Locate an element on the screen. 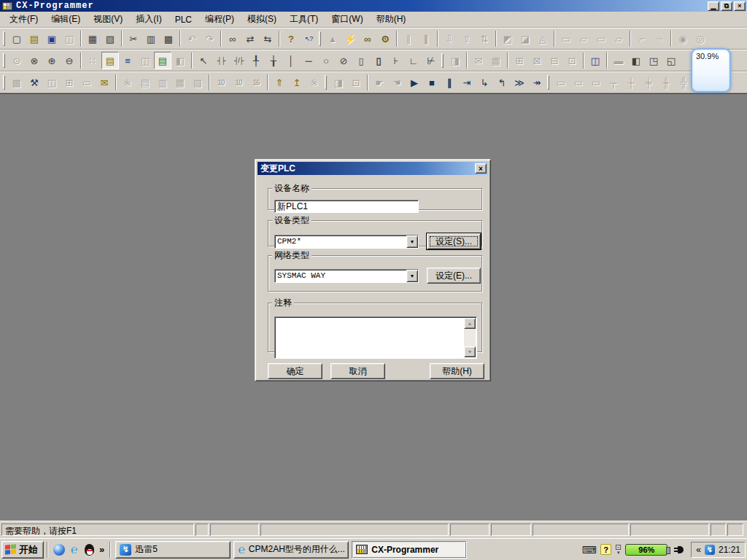 The width and height of the screenshot is (747, 560). simulator-settings-icon: ⊡ is located at coordinates (356, 82).